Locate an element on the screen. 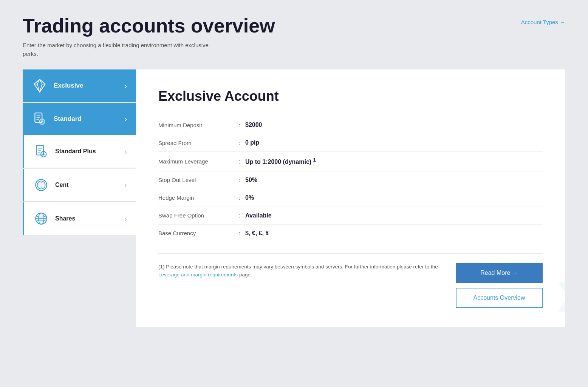  chevron-right-icon-shares: › is located at coordinates (125, 219).